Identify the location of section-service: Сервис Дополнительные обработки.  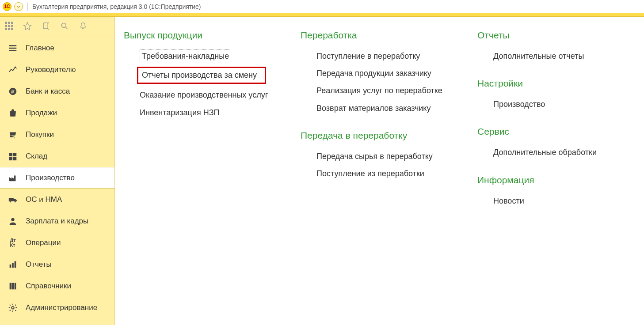
(548, 144).